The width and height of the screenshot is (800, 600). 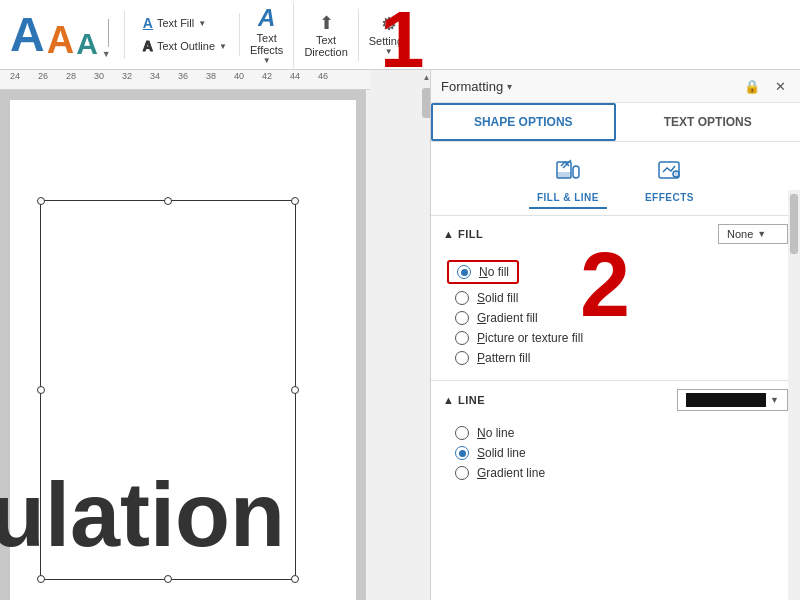 I want to click on ruler-mark: 42, so click(x=267, y=76).